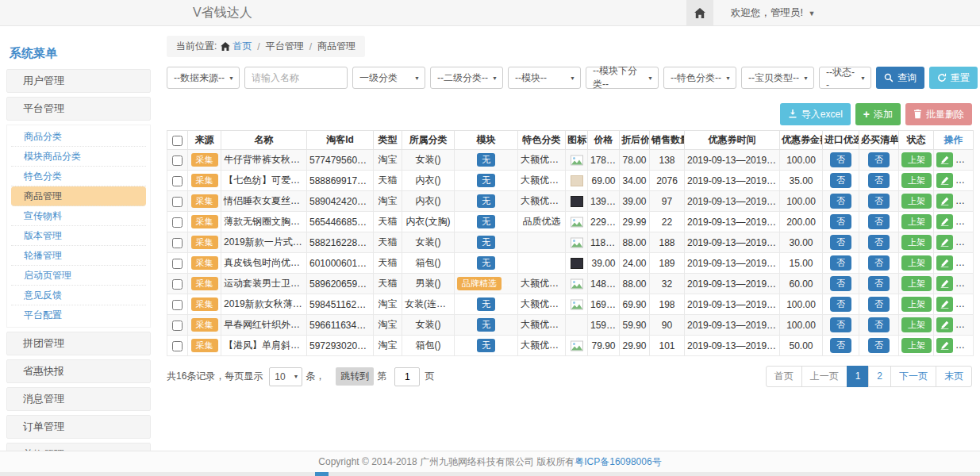 This screenshot has width=980, height=476. Describe the element at coordinates (700, 13) in the screenshot. I see `home-button` at that location.